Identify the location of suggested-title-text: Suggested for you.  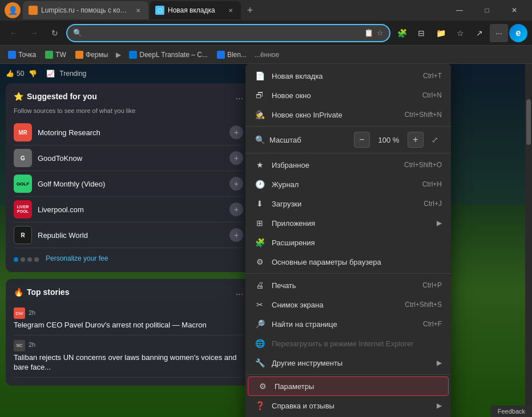
(62, 96).